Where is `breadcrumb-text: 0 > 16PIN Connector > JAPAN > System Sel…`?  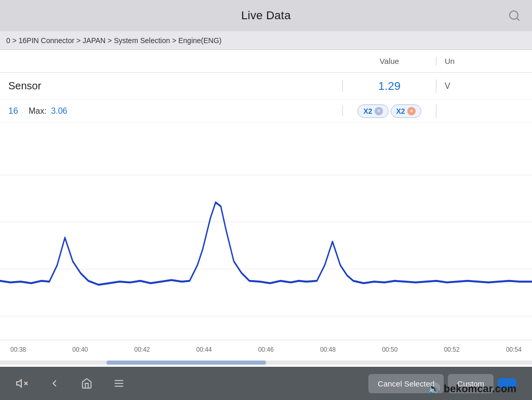
breadcrumb-text: 0 > 16PIN Connector > JAPAN > System Sel… is located at coordinates (114, 41).